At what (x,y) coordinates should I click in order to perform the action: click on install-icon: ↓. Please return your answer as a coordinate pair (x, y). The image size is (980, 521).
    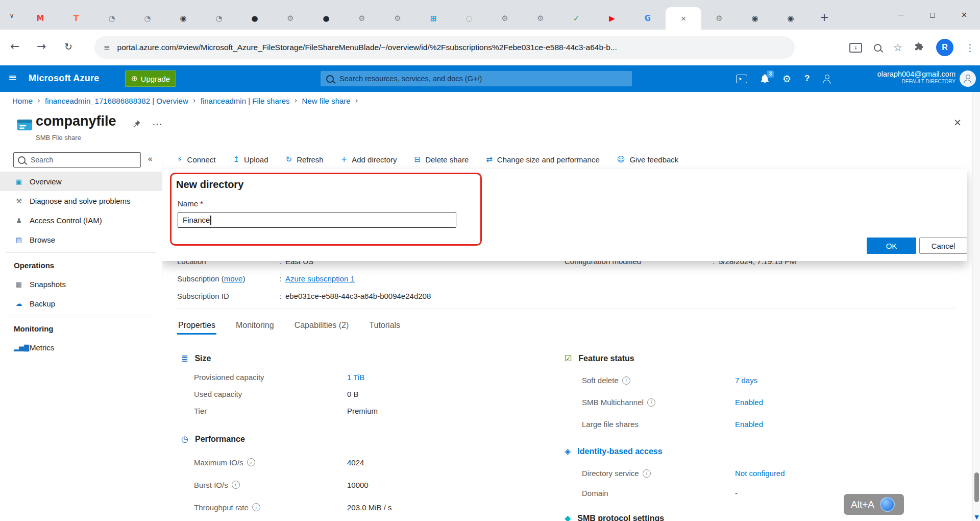
    Looking at the image, I should click on (855, 48).